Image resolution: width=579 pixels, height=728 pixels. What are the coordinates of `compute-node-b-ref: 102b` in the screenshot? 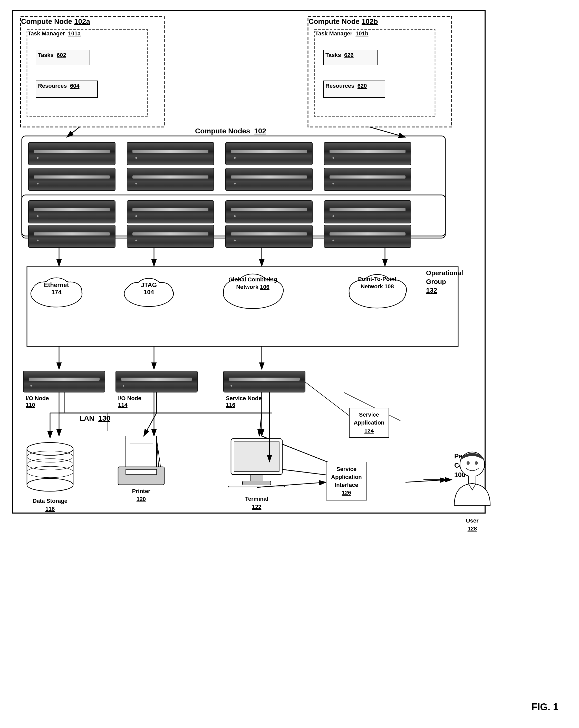 It's located at (370, 22).